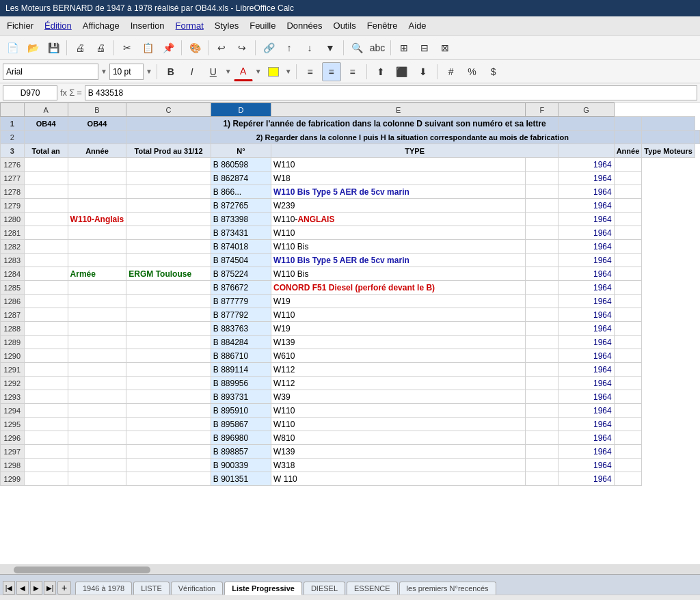 This screenshot has height=600, width=700. What do you see at coordinates (213, 72) in the screenshot?
I see `underline-button: U` at bounding box center [213, 72].